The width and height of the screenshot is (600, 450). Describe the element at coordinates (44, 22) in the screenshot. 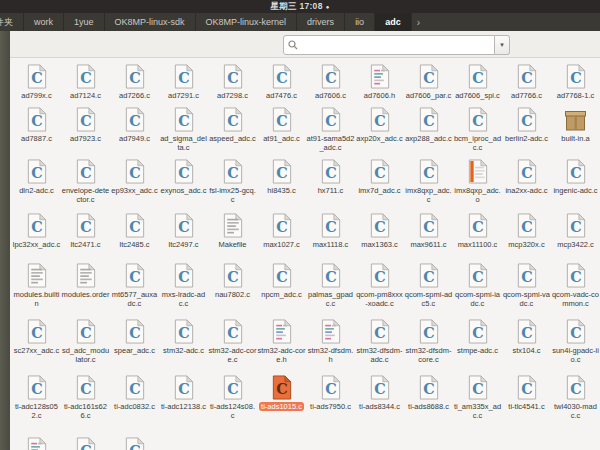

I see `path-tab: work` at that location.